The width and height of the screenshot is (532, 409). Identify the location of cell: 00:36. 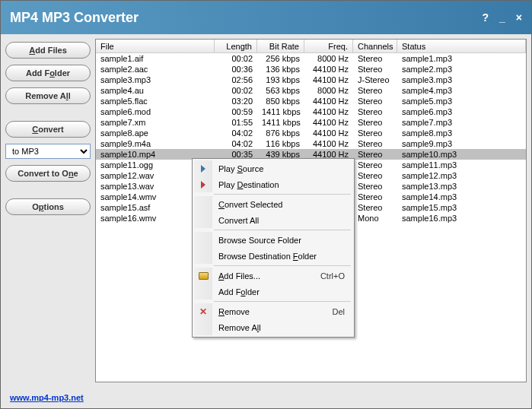
(236, 69).